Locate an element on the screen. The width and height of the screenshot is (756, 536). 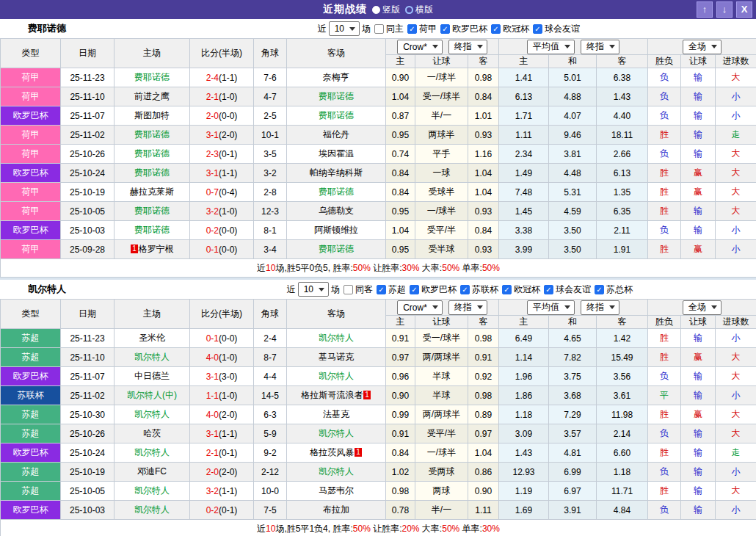
avg-home-odds: 3.38 is located at coordinates (524, 231).